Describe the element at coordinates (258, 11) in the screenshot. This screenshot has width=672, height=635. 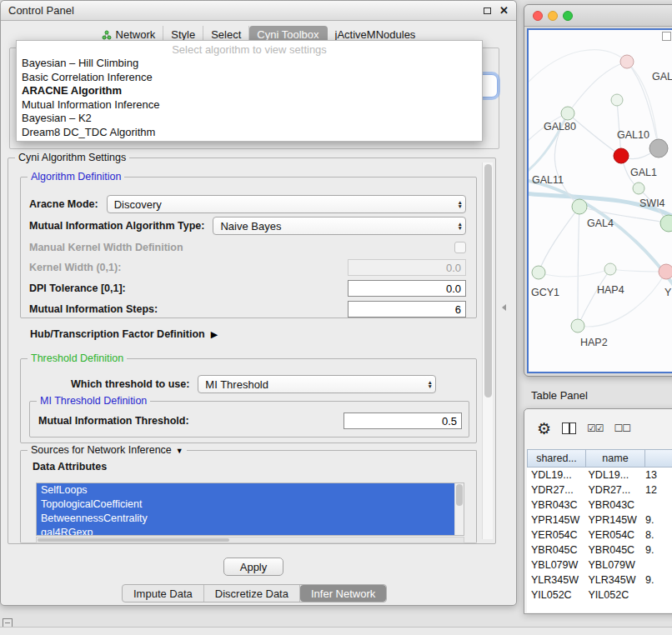
I see `control-panel-titlebar: Control Panel ✕` at that location.